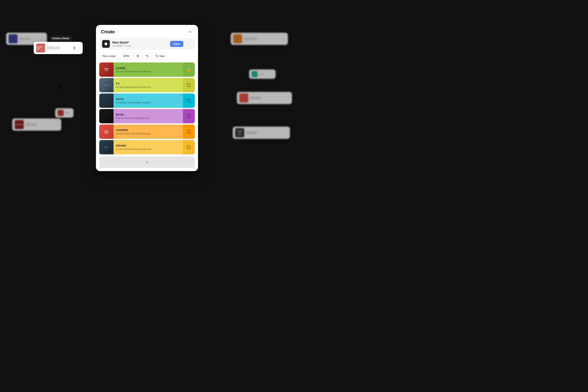  What do you see at coordinates (160, 56) in the screenshot?
I see `new-button: New` at bounding box center [160, 56].